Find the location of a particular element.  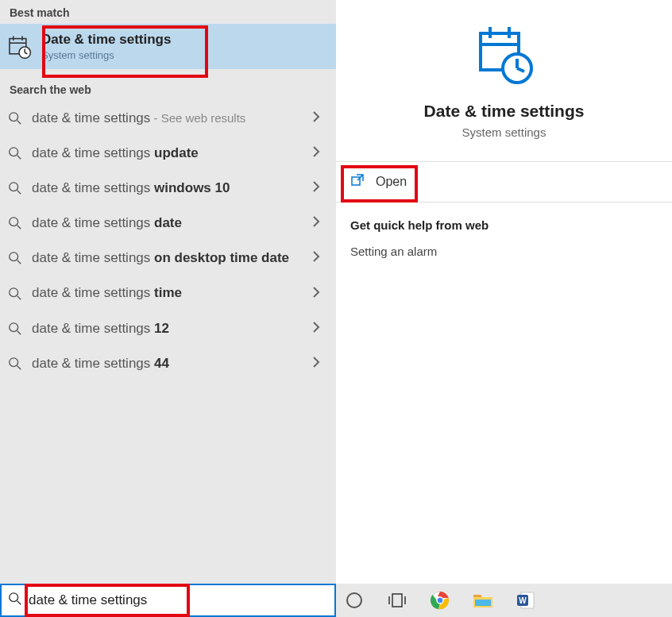

word-icon: W is located at coordinates (526, 600).